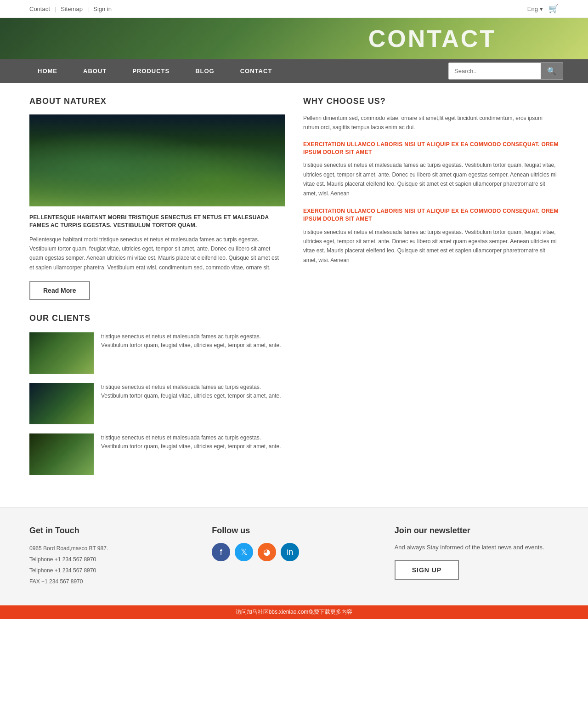 The width and height of the screenshot is (588, 724). What do you see at coordinates (554, 9) in the screenshot?
I see `cart-icon: 🛒` at bounding box center [554, 9].